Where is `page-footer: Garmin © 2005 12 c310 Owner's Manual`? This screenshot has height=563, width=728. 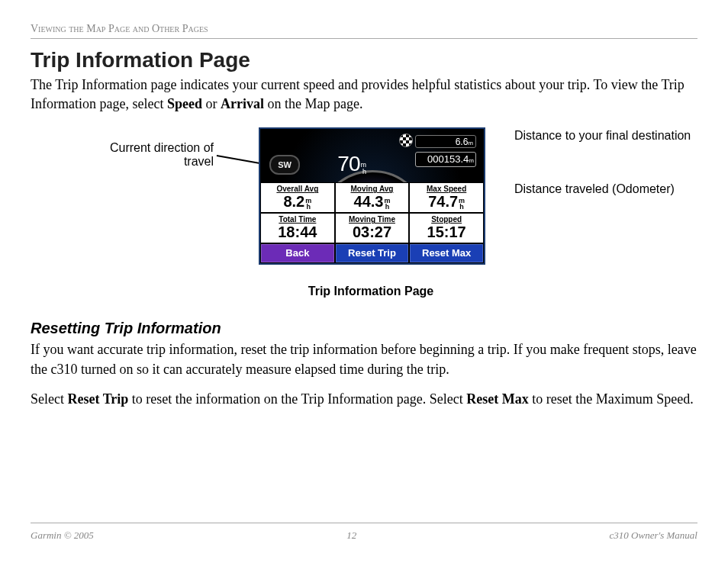 page-footer: Garmin © 2005 12 c310 Owner's Manual is located at coordinates (364, 532).